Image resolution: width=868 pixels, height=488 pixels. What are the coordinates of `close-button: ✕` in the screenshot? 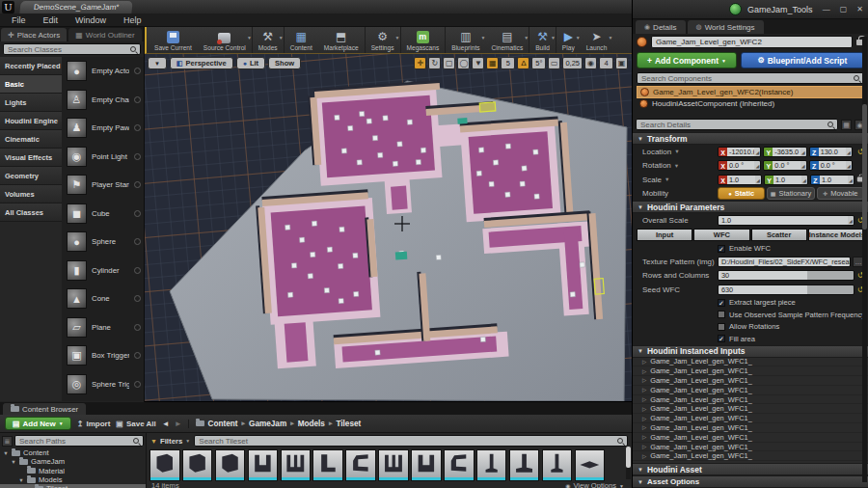 It's located at (860, 10).